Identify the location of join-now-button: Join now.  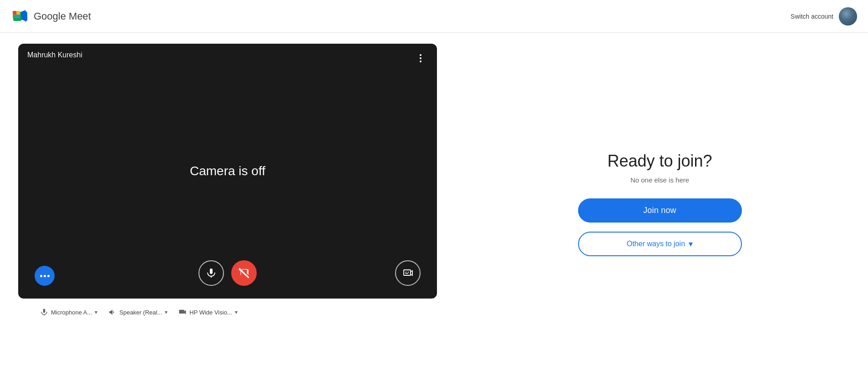
(660, 210).